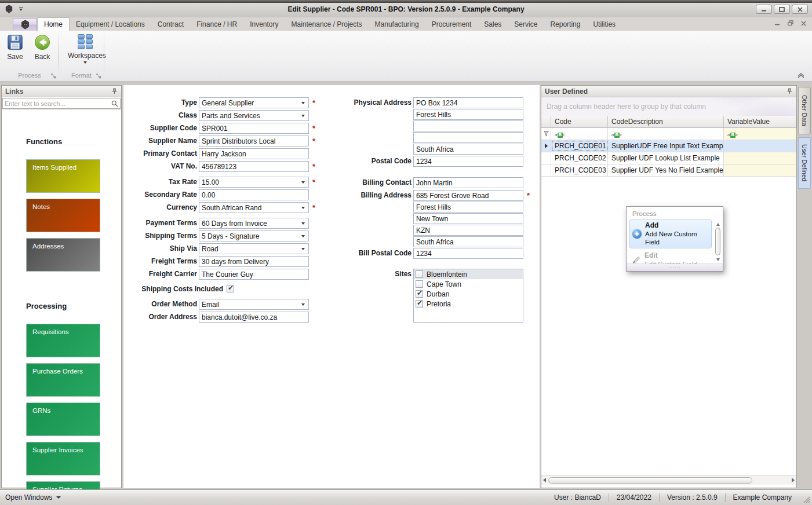 The width and height of the screenshot is (812, 505). I want to click on order-address-field, so click(254, 317).